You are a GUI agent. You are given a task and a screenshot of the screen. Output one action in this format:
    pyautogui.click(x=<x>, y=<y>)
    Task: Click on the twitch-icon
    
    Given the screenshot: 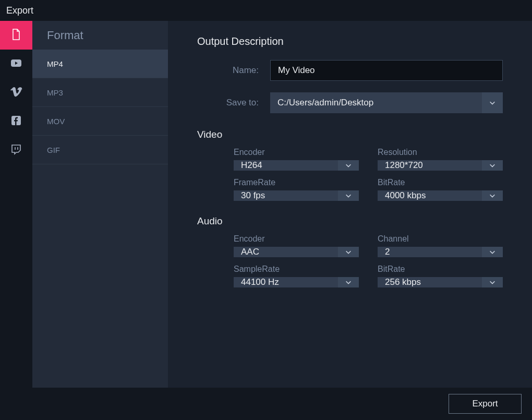 What is the action you would take?
    pyautogui.click(x=16, y=150)
    